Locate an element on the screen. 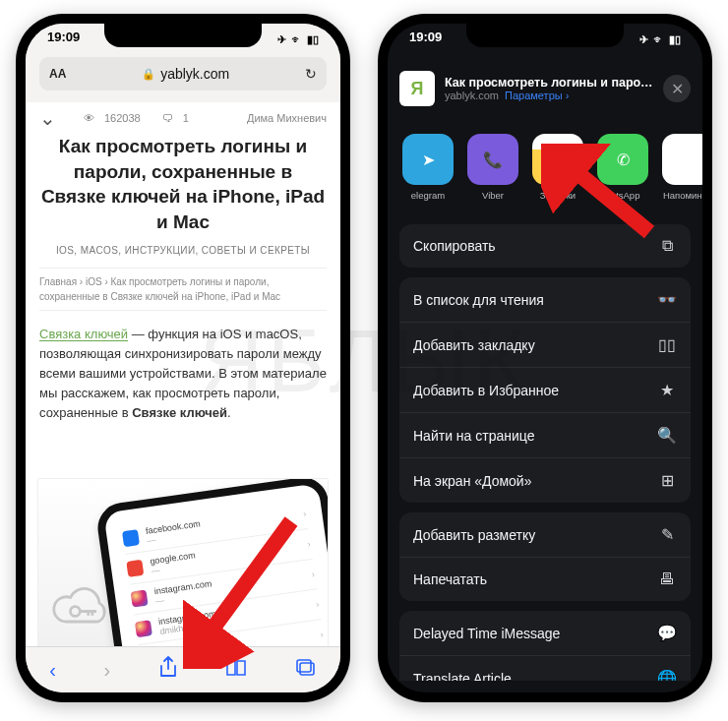  home-icon: ⊞ is located at coordinates (667, 480).